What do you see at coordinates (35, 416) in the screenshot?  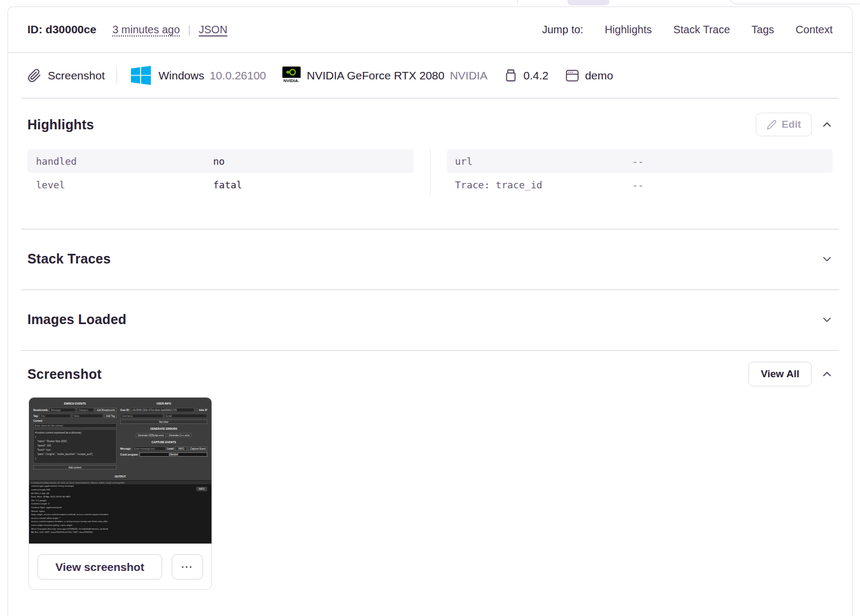 I see `mini-label: Tag:` at bounding box center [35, 416].